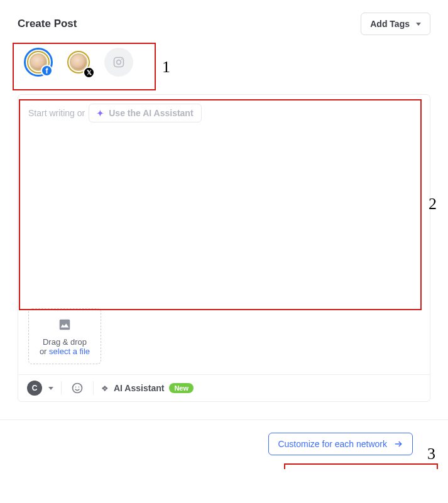 The image size is (448, 503). I want to click on image-icon, so click(65, 325).